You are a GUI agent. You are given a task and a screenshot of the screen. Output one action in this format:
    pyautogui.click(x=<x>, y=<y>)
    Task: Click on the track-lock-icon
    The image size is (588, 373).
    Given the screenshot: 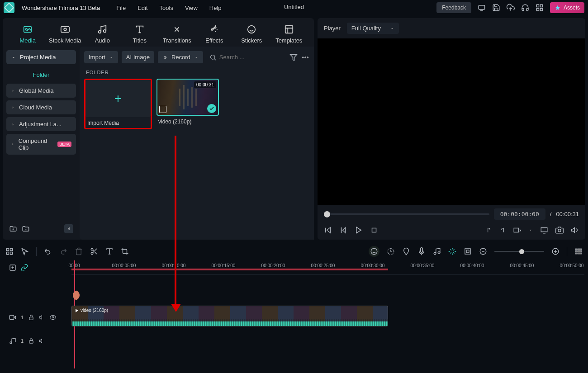 What is the action you would take?
    pyautogui.click(x=31, y=317)
    